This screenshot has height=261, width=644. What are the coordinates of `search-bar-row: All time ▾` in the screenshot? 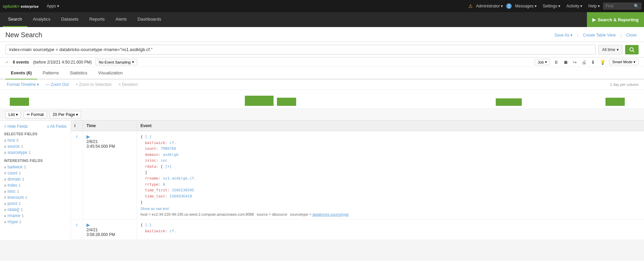 It's located at (322, 50).